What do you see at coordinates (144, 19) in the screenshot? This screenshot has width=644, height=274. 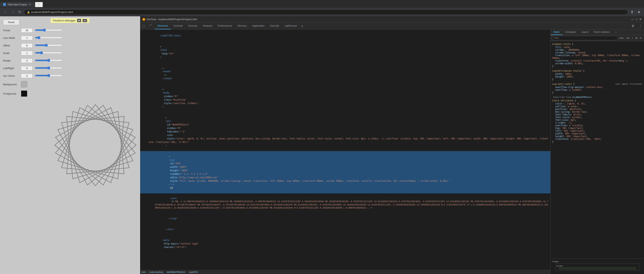 I see `devtools-favicon` at bounding box center [144, 19].